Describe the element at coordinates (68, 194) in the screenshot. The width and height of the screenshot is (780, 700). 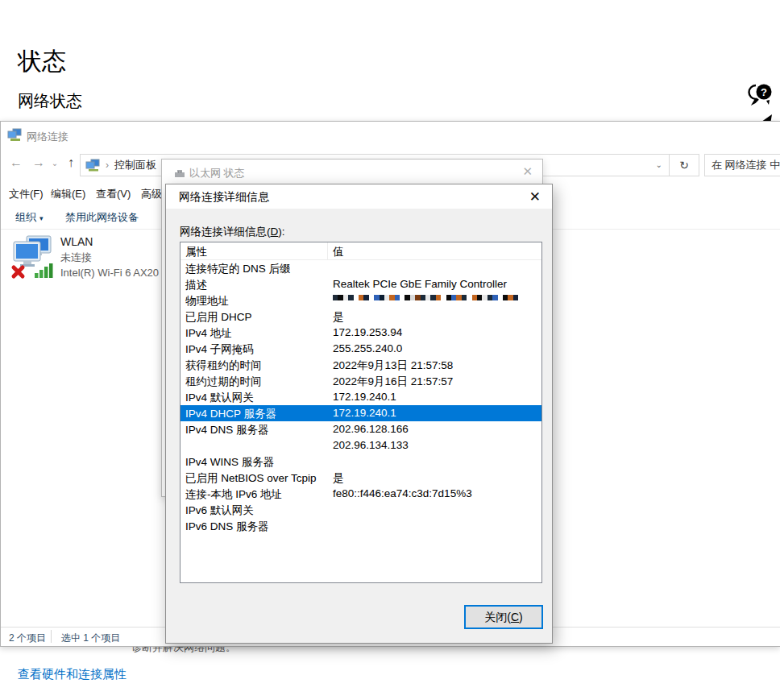
I see `menu-edit: 编辑(E)` at that location.